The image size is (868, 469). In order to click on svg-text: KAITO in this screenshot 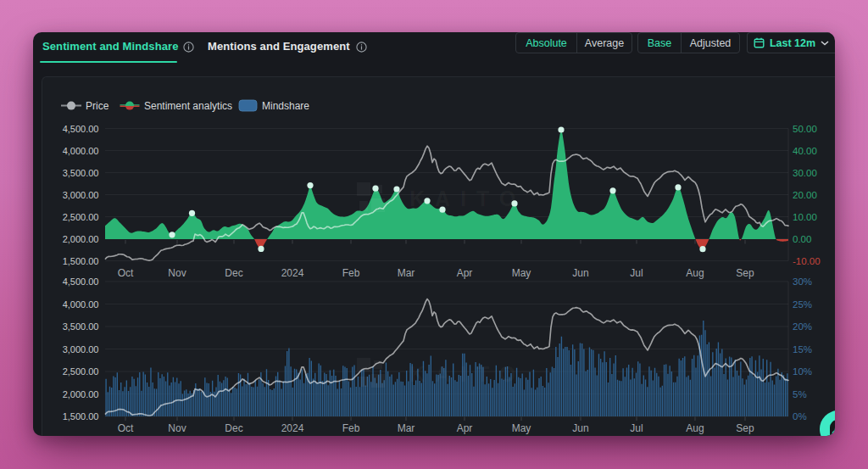, I will do `click(468, 374)`.